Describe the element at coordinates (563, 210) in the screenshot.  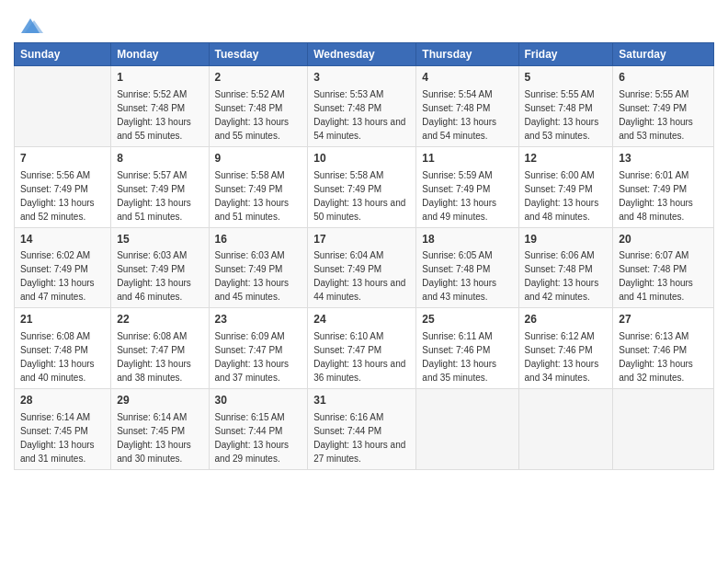
I see `daylight-info: Daylight: 13 hours and 48 minutes.` at that location.